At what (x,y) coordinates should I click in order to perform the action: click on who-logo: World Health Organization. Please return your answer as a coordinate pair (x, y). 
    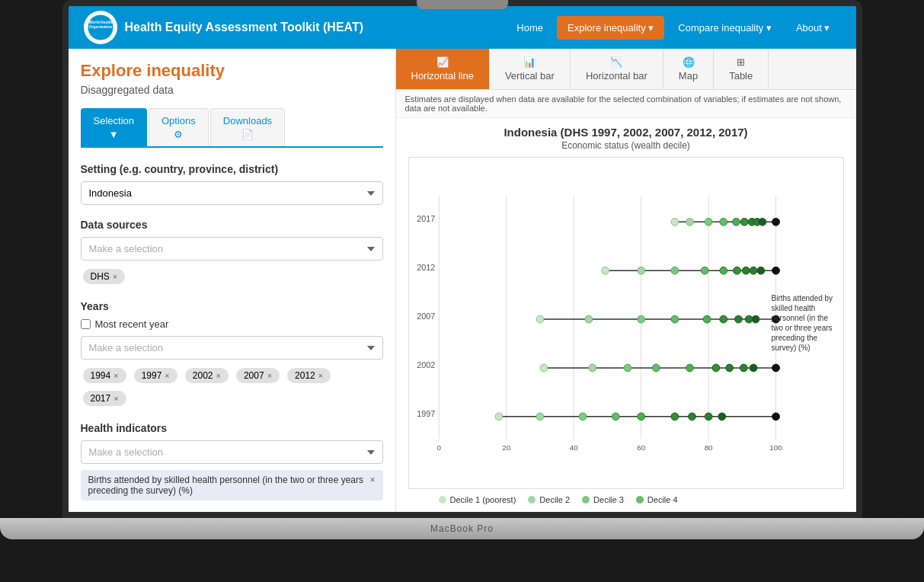
    Looking at the image, I should click on (101, 27).